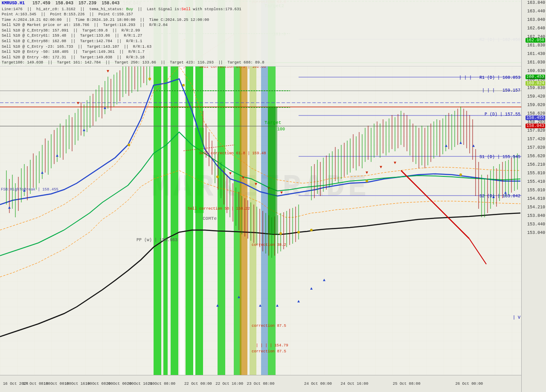  I want to click on price-15942: 159.420, so click(536, 96).